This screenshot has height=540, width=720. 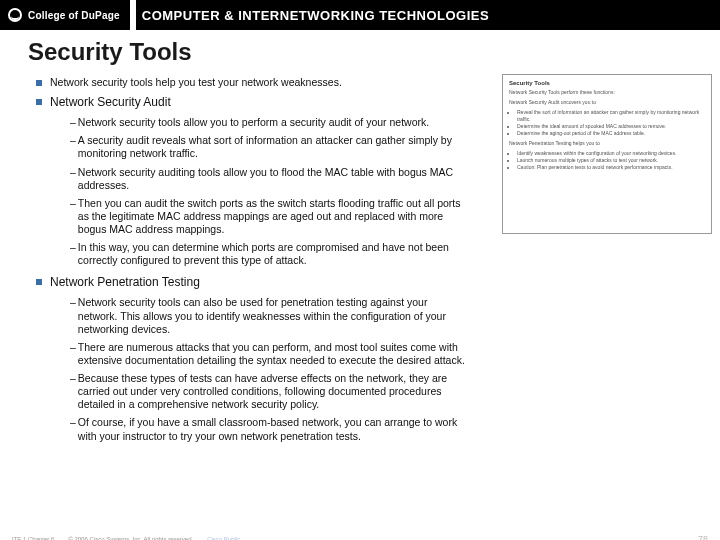 I want to click on side-heading: Security Tools, so click(x=607, y=83).